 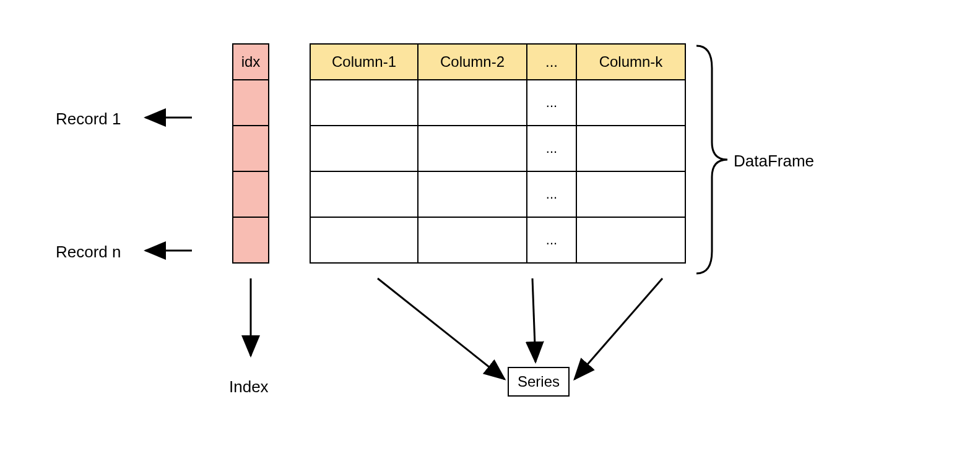 What do you see at coordinates (498, 62) in the screenshot?
I see `table-header-row: Column-1 Column-2 ... Column-k` at bounding box center [498, 62].